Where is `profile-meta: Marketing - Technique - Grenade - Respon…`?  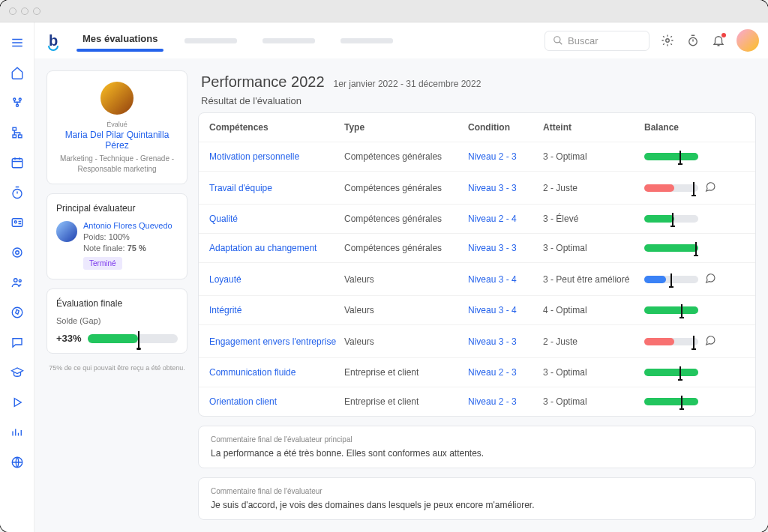
profile-meta: Marketing - Technique - Grenade - Respon… is located at coordinates (117, 164).